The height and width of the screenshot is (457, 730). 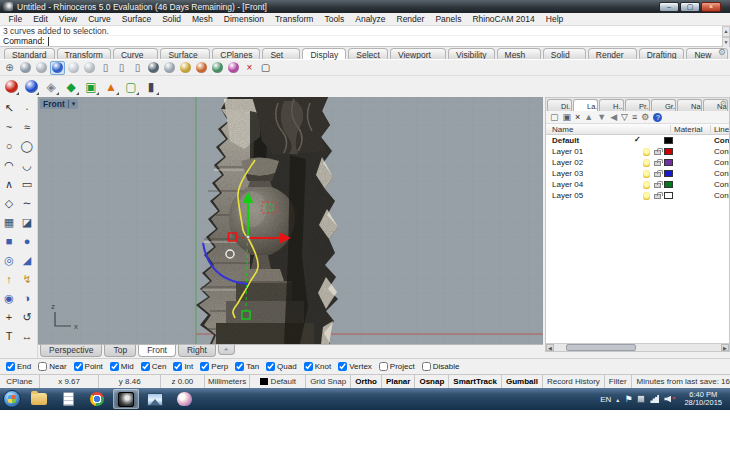 What do you see at coordinates (122, 68) in the screenshot?
I see `window-select-mouse-icon: ▯` at bounding box center [122, 68].